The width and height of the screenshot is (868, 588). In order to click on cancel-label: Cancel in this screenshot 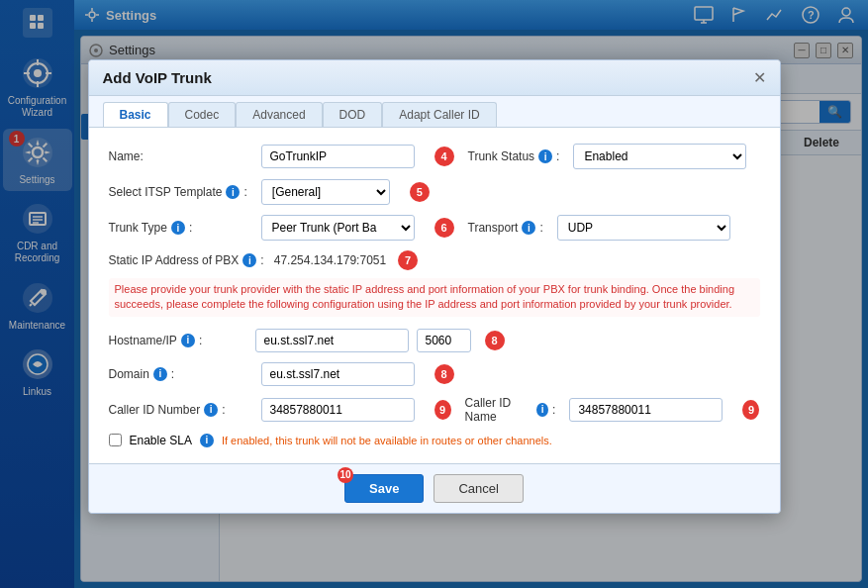, I will do `click(478, 489)`.